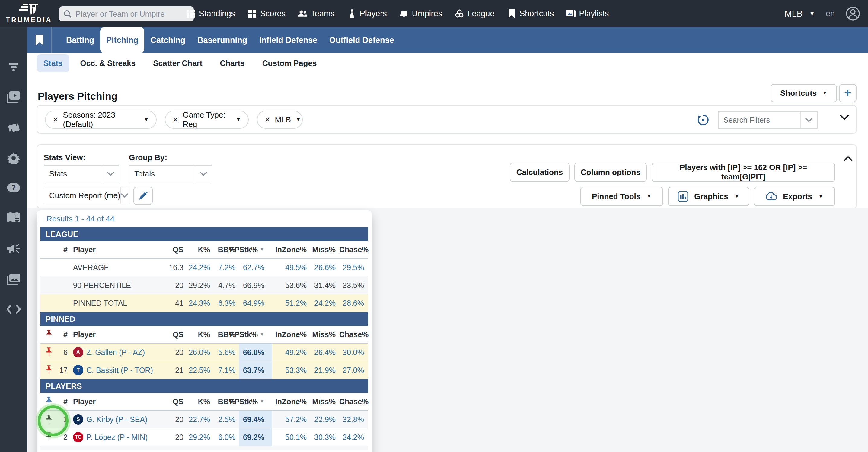 The height and width of the screenshot is (452, 868). What do you see at coordinates (255, 437) in the screenshot?
I see `stat-value-sorted: 69.2%` at bounding box center [255, 437].